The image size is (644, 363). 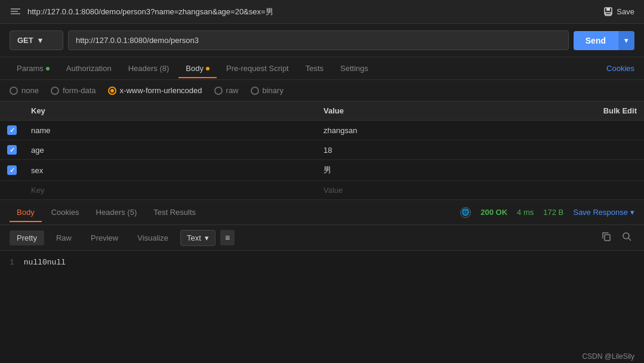 I want to click on tab-headers: Headers (8), so click(x=149, y=68).